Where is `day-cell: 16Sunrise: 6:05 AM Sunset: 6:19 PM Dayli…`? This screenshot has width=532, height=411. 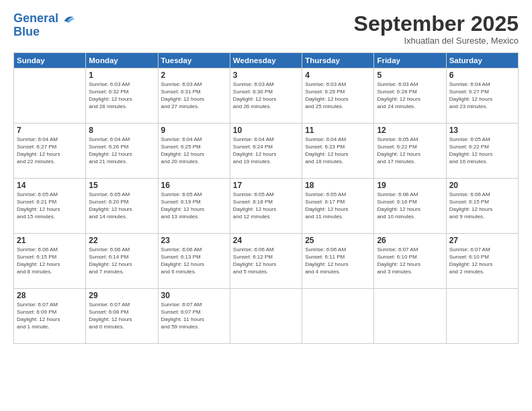 day-cell: 16Sunrise: 6:05 AM Sunset: 6:19 PM Dayli… is located at coordinates (193, 206).